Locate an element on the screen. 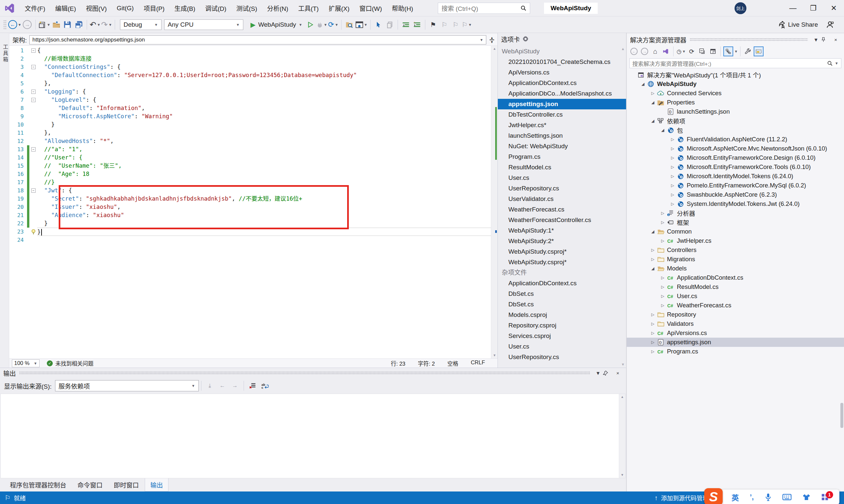 The height and width of the screenshot is (504, 844). code-line: 12 "AllowedHosts": "*", is located at coordinates (250, 141).